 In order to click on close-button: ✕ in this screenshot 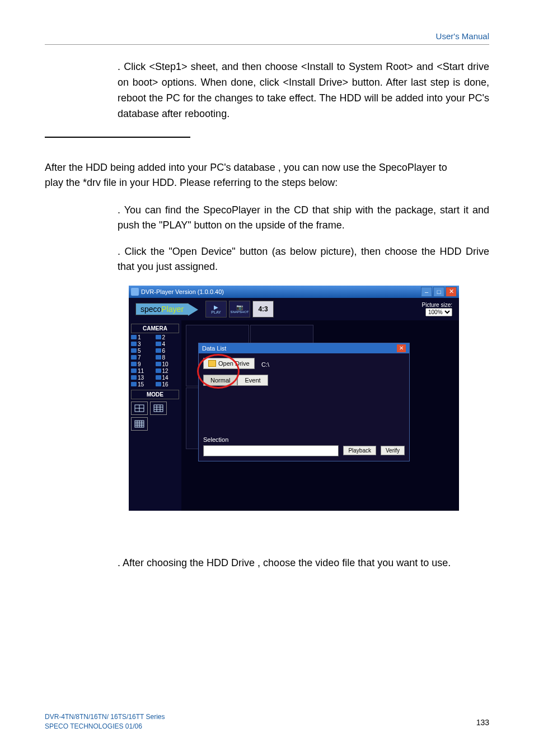, I will do `click(451, 292)`.